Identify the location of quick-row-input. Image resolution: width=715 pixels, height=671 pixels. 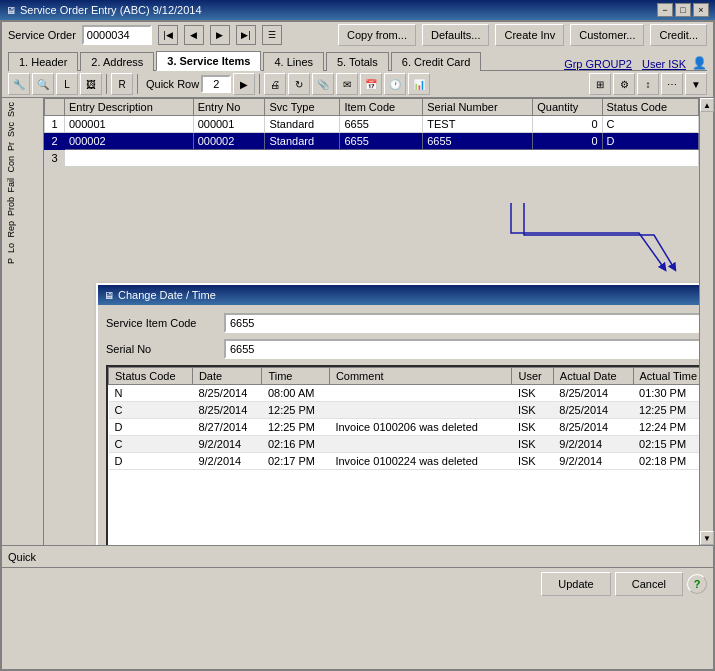
(216, 84).